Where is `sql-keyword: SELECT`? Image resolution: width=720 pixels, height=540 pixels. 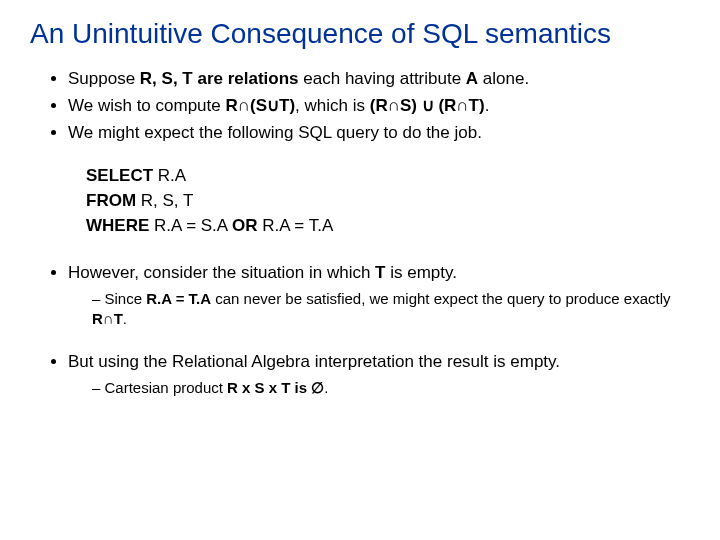 sql-keyword: SELECT is located at coordinates (120, 176).